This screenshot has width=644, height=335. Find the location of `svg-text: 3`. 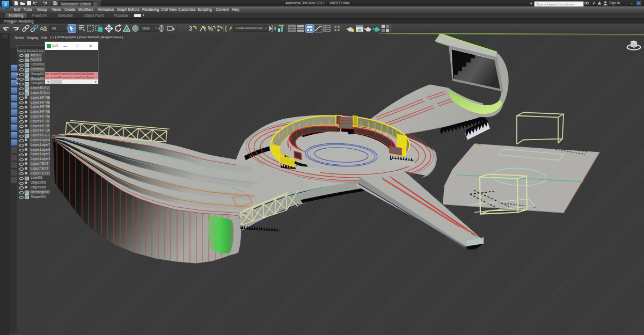

svg-text: 3 is located at coordinates (191, 28).